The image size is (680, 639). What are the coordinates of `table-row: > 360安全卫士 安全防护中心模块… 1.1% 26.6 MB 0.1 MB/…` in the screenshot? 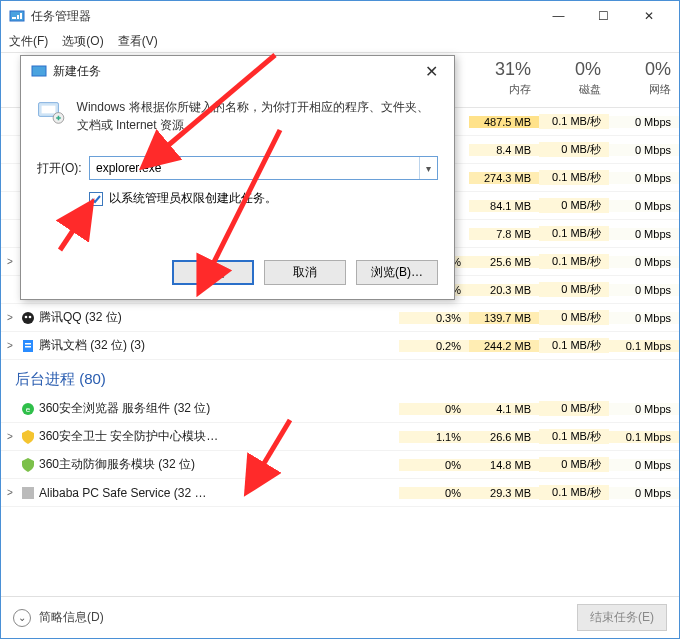 It's located at (340, 437).